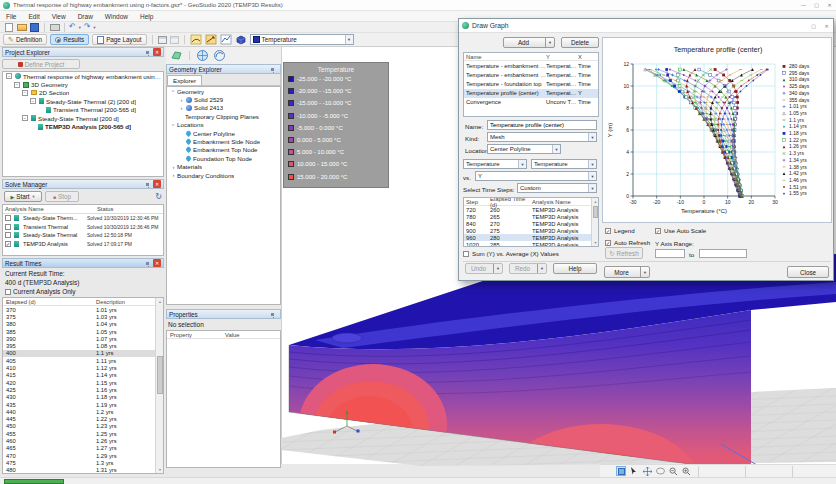 Image resolution: width=836 pixels, height=484 pixels. What do you see at coordinates (673, 471) in the screenshot?
I see `zoom-out-icon` at bounding box center [673, 471].